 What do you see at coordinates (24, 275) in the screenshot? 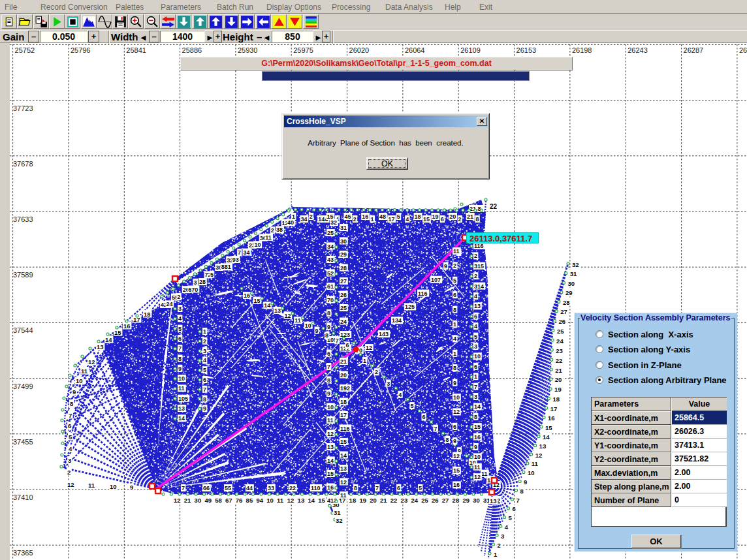
I see `svg-text: 37589` at bounding box center [24, 275].